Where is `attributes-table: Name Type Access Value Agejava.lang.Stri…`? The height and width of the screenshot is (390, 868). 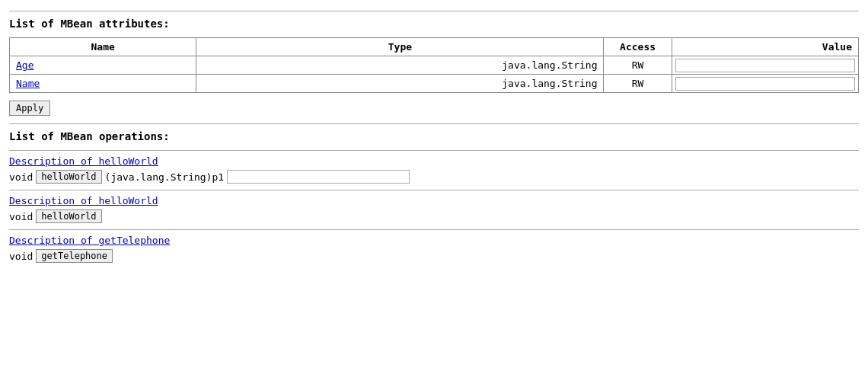
attributes-table: Name Type Access Value Agejava.lang.Stri… is located at coordinates (434, 66).